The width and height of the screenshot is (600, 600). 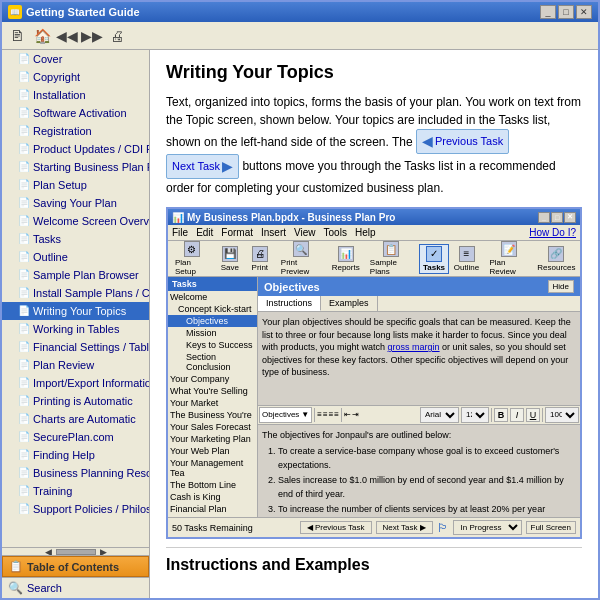 What do you see at coordinates (76, 95) in the screenshot?
I see `sidebar-item-installation: 📄Installation` at bounding box center [76, 95].